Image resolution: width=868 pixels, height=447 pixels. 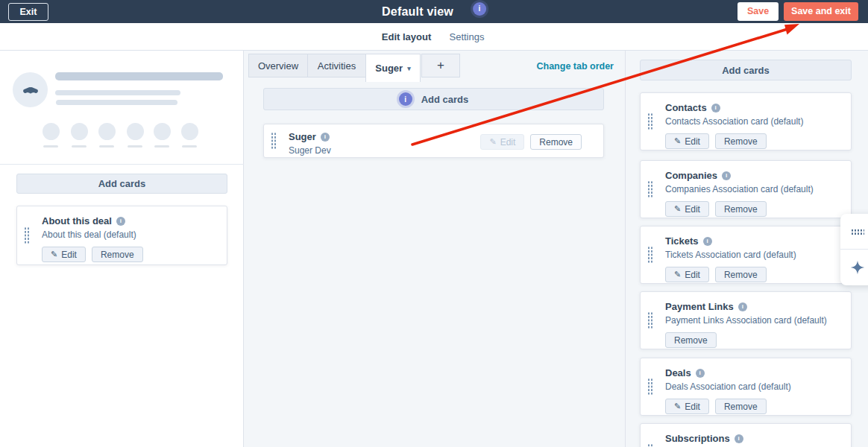 I want to click on add-tab-button: +, so click(x=441, y=66).